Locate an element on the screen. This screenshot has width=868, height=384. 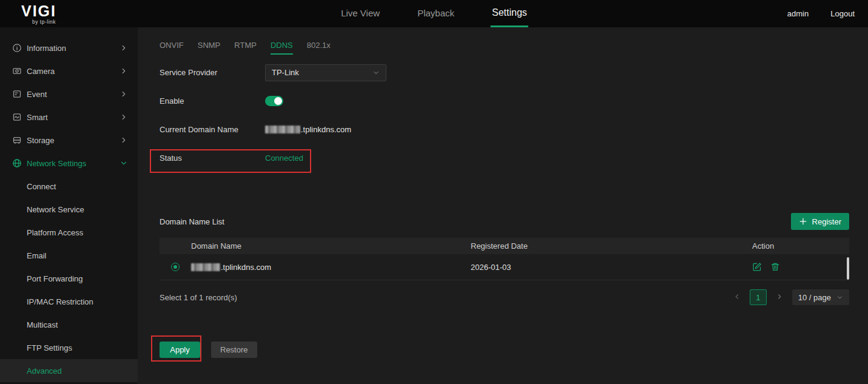
pagination: 1 10 / page is located at coordinates (791, 297).